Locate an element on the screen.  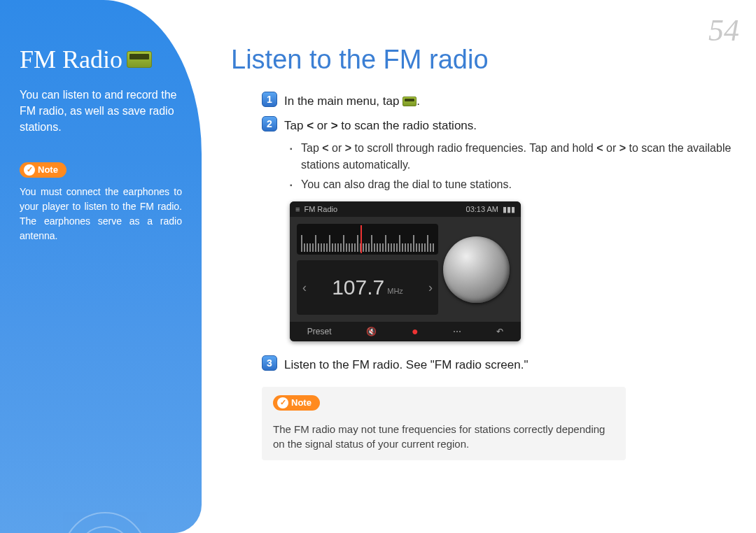
frequency-value: 107.7 is located at coordinates (358, 287).